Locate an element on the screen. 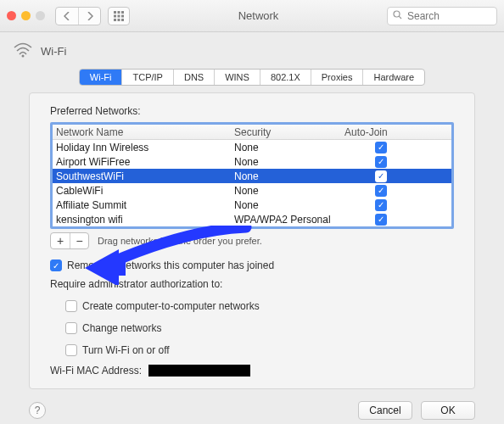  admin-option-label: Create computer-to-computer networks is located at coordinates (171, 306).